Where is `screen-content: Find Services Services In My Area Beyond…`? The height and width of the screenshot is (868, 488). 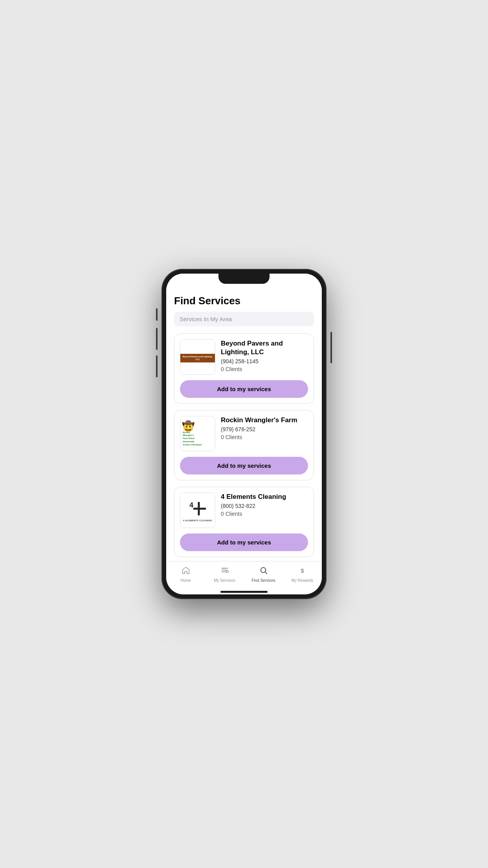
screen-content: Find Services Services In My Area Beyond… is located at coordinates (244, 434).